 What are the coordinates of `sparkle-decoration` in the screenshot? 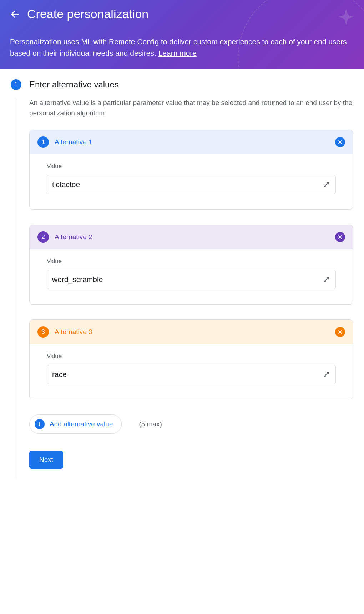 It's located at (346, 19).